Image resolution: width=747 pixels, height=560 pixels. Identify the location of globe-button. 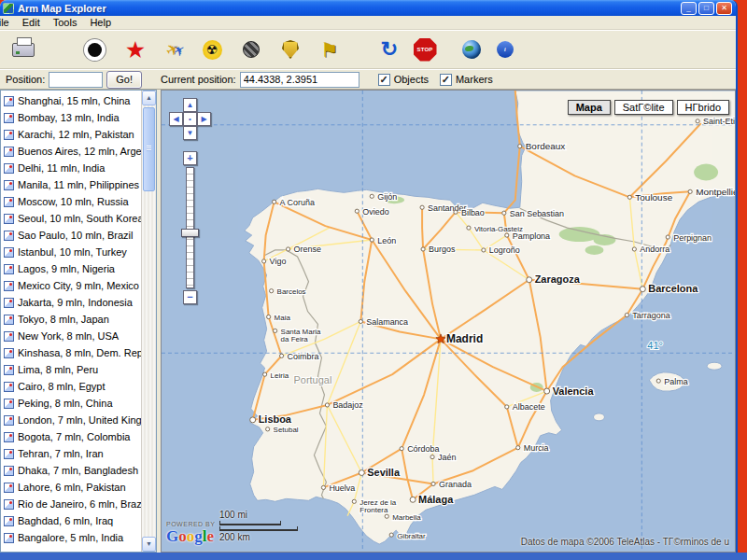
(472, 49).